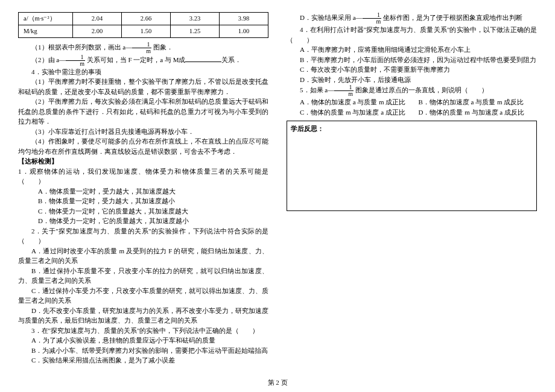 The image size is (555, 392). Describe the element at coordinates (232, 60) in the screenshot. I see `text: 关系．` at that location.